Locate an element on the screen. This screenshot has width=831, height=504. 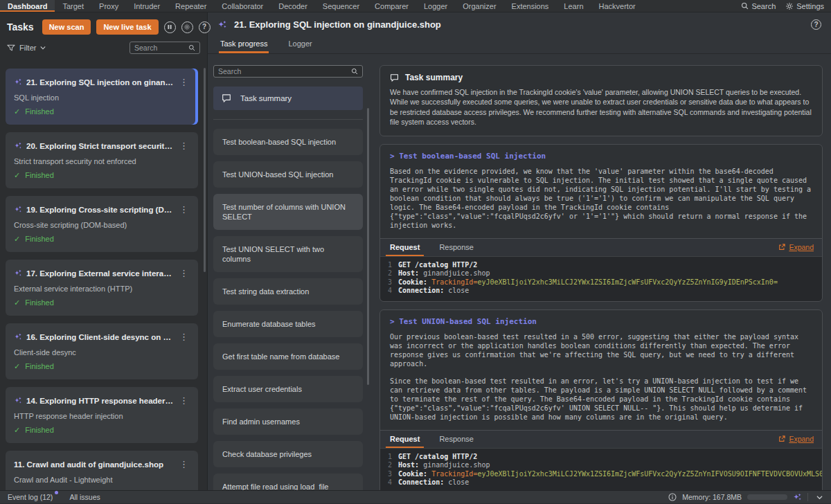
top-tab-organizer: Organizer is located at coordinates (479, 6).